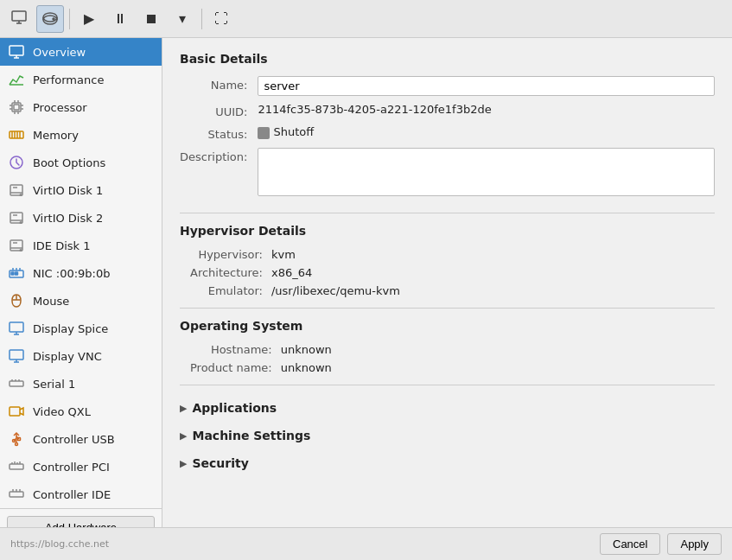  Describe the element at coordinates (81, 245) in the screenshot. I see `sidebar-item-ide-disk-1: IDE Disk 1` at that location.